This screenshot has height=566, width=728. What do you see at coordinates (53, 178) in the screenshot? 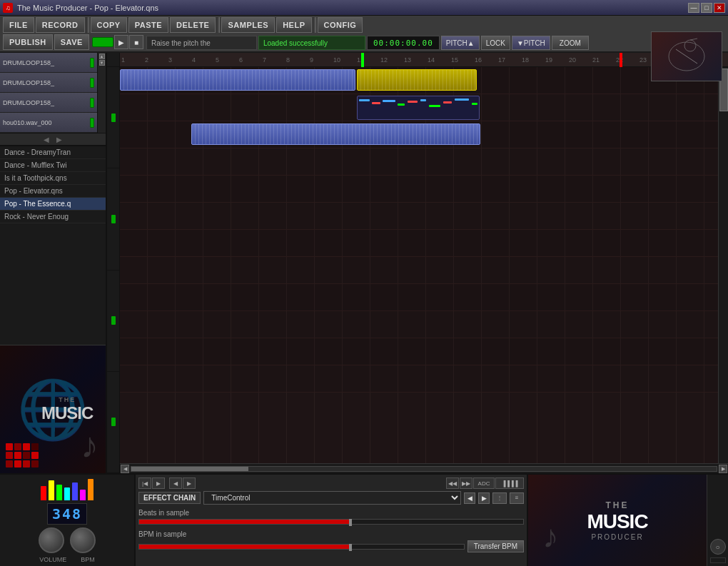
I see `file-item-3: Is it a Toothpick.qns` at bounding box center [53, 178].